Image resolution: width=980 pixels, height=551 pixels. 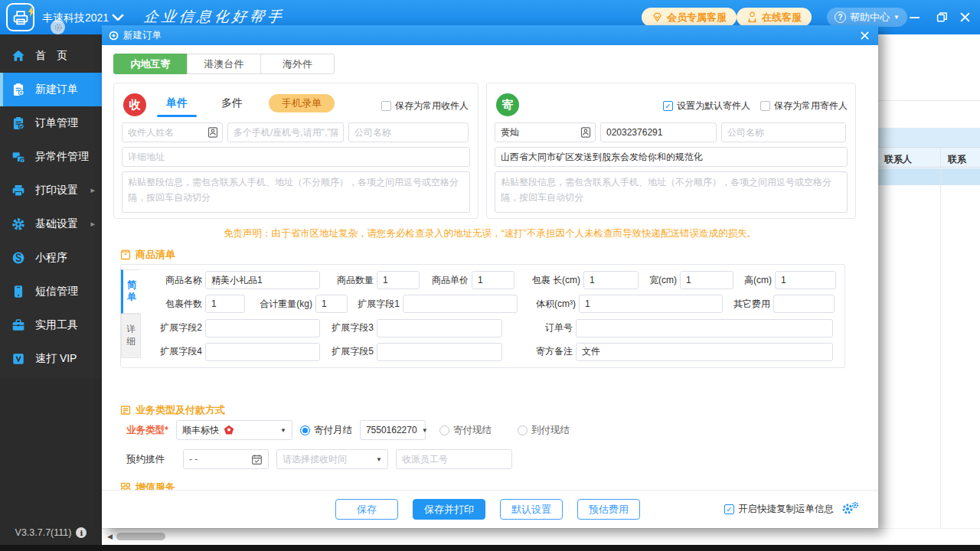 I want to click on sidebar-item-home: 首 页, so click(x=51, y=56).